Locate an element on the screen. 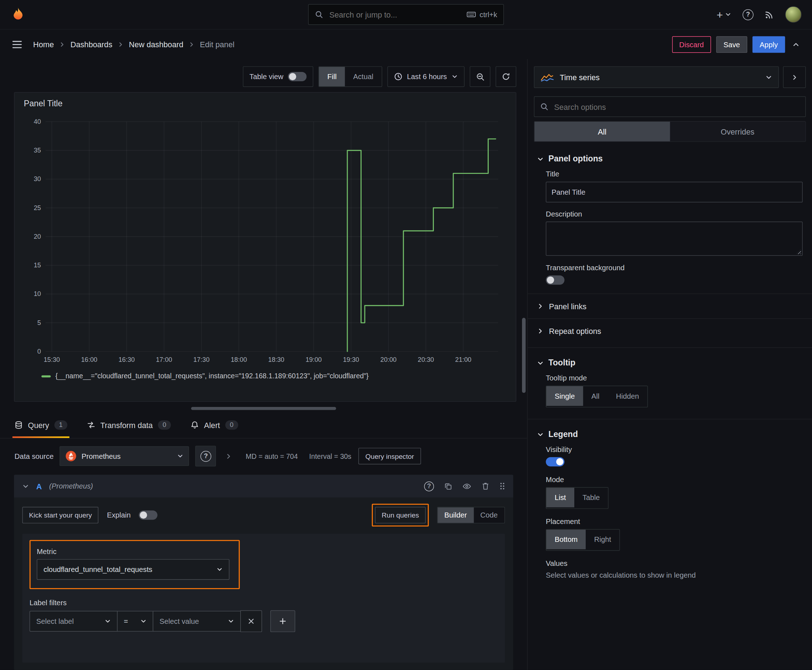 The image size is (812, 670). tab-query: Query 1 is located at coordinates (41, 425).